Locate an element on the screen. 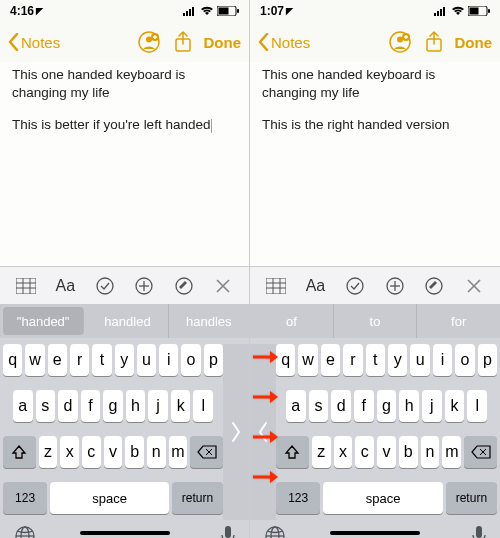  suggestion-1: of is located at coordinates (292, 321).